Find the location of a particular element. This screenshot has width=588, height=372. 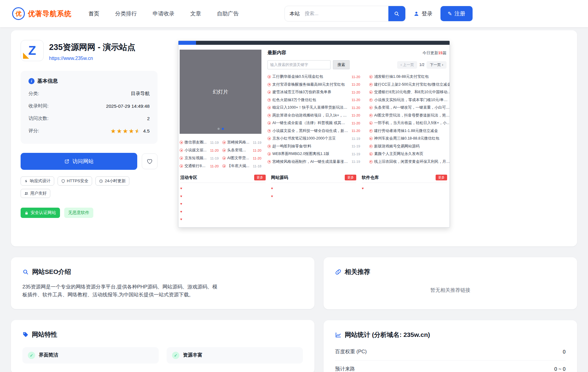

login-link: 登录 is located at coordinates (423, 14).